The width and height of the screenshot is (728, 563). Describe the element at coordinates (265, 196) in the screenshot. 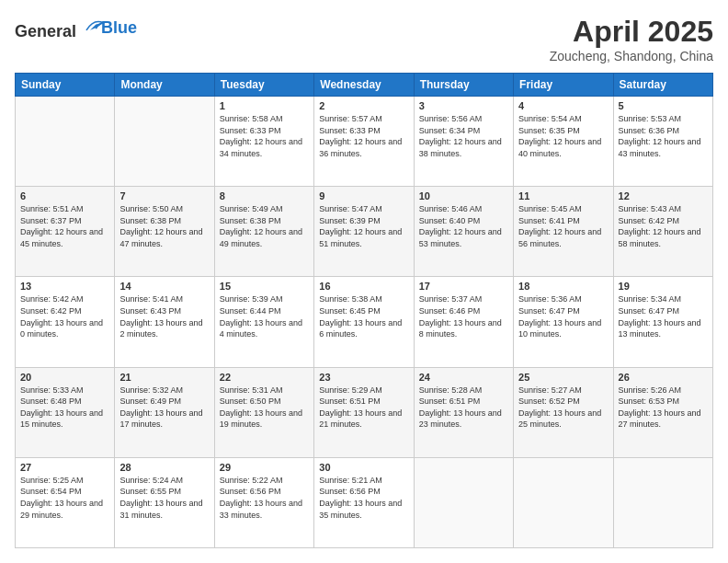

I see `day-number: 8` at that location.